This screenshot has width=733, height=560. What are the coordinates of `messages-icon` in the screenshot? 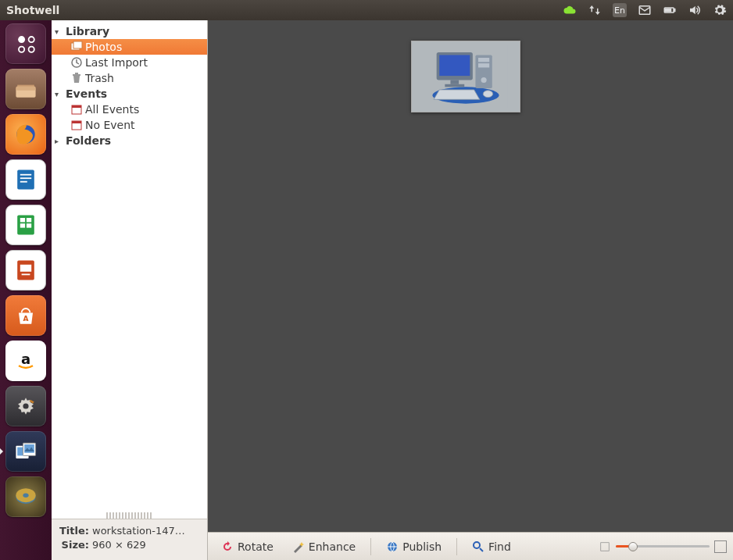 It's located at (645, 10).